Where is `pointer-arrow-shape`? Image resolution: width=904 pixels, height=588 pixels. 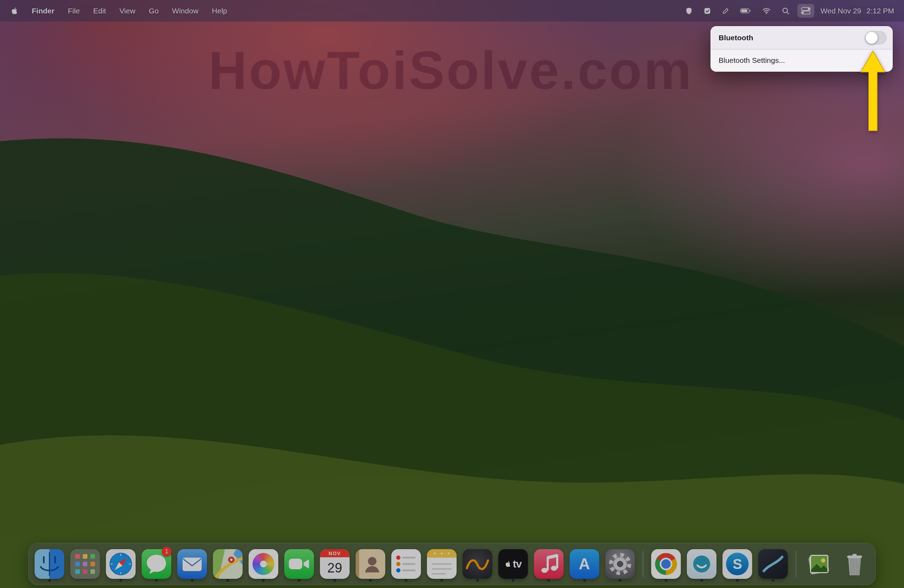
pointer-arrow-shape is located at coordinates (873, 91).